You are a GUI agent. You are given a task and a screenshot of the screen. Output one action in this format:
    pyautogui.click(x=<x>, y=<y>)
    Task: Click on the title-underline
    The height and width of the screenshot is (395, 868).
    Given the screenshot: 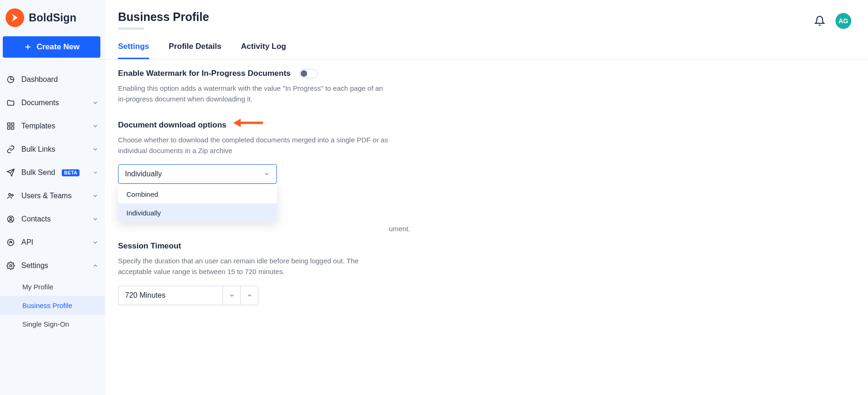 What is the action you would take?
    pyautogui.click(x=131, y=29)
    